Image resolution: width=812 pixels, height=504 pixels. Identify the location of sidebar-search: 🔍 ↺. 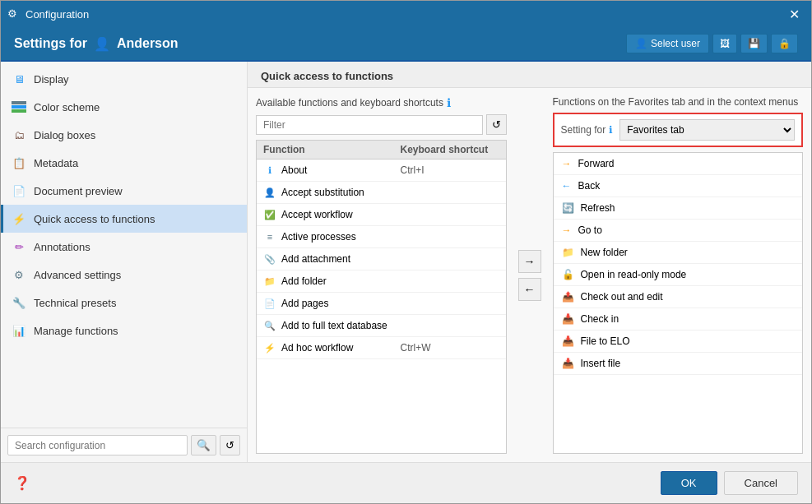
(123, 445).